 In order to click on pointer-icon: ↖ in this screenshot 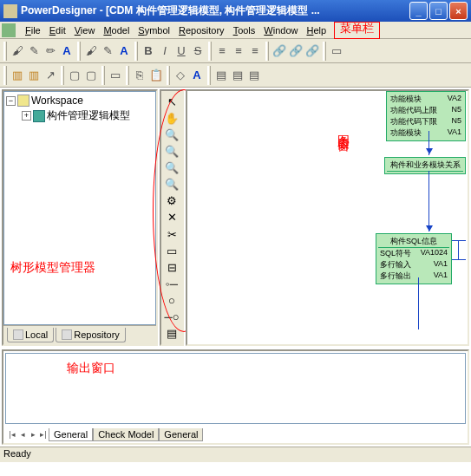, I will do `click(172, 102)`.